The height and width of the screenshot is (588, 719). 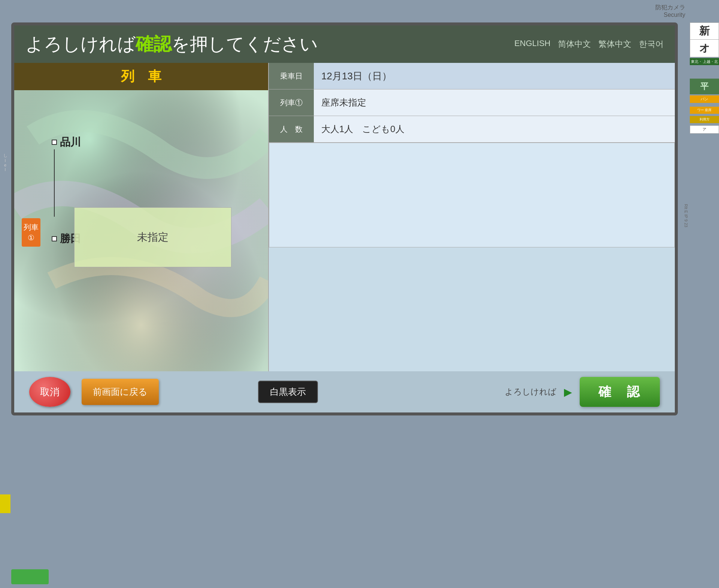 What do you see at coordinates (291, 103) in the screenshot?
I see `label-train: 列車①` at bounding box center [291, 103].